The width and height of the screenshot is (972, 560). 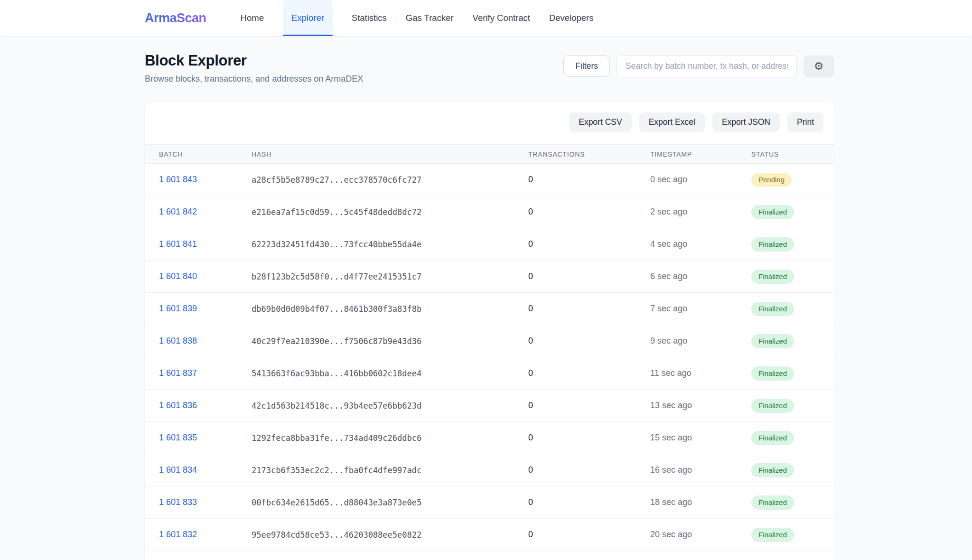 I want to click on batch-number-link: 1 601 837, so click(x=178, y=373).